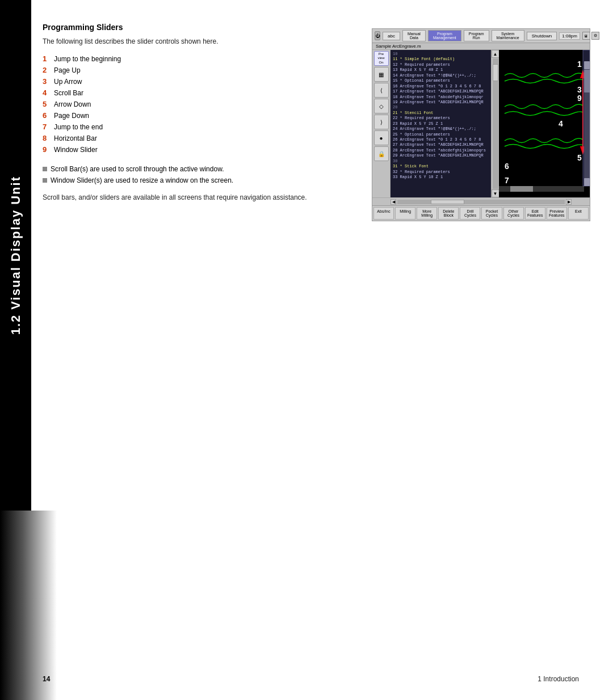 This screenshot has width=613, height=700. I want to click on cnc-screenshot: ⏻ abc Manual Data ProgramManagement Prog…, so click(481, 125).